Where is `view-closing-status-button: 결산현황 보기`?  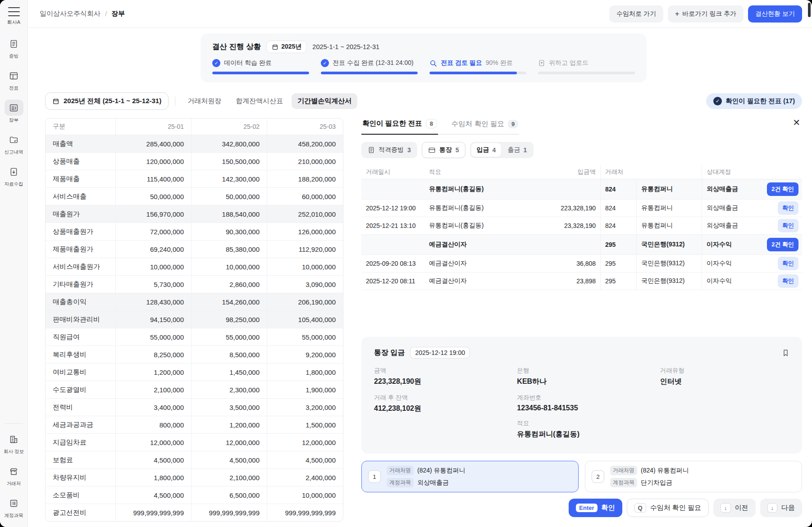
view-closing-status-button: 결산현황 보기 is located at coordinates (775, 14).